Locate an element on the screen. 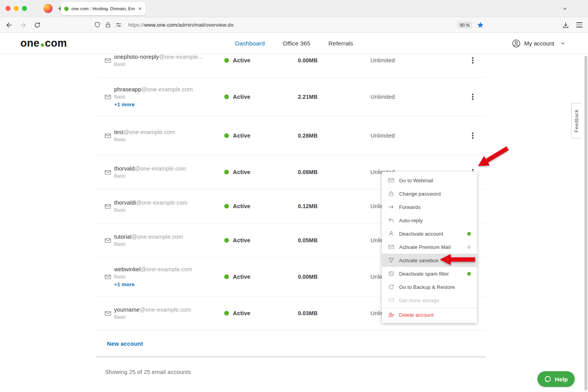  nav-link: Dashboard is located at coordinates (250, 44).